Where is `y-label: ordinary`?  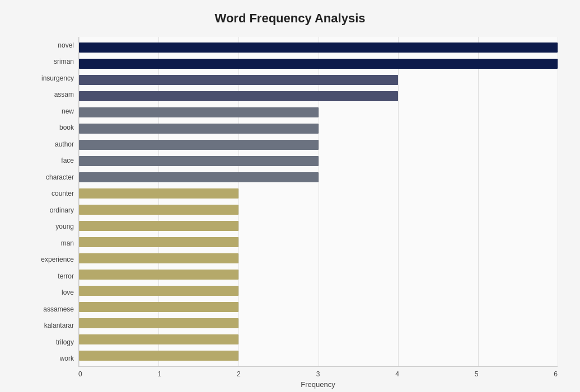 y-label: ordinary is located at coordinates (48, 210).